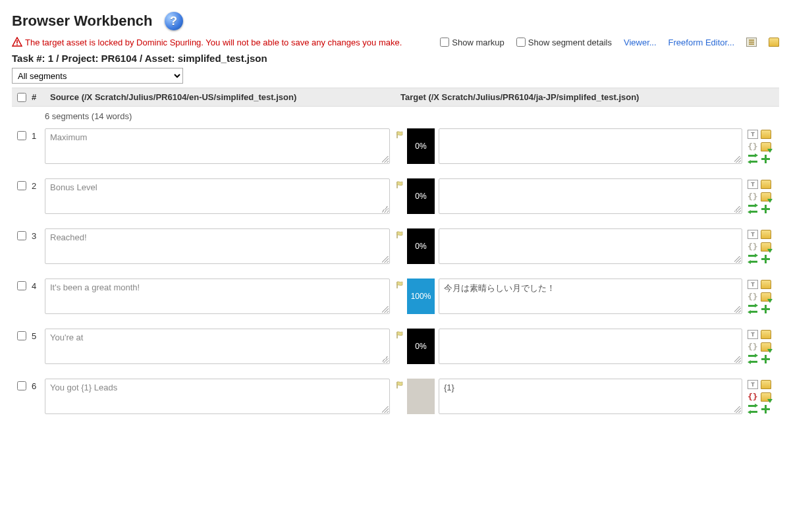 This screenshot has height=532, width=791. Describe the element at coordinates (217, 296) in the screenshot. I see `source-text: It's been a great month!` at that location.